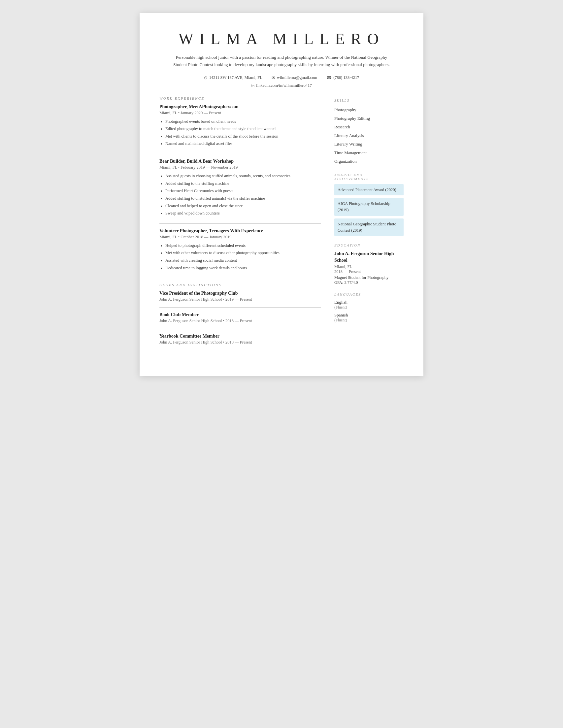  I want to click on list-item: Met with other volunteers to discuss oth…, so click(243, 253).